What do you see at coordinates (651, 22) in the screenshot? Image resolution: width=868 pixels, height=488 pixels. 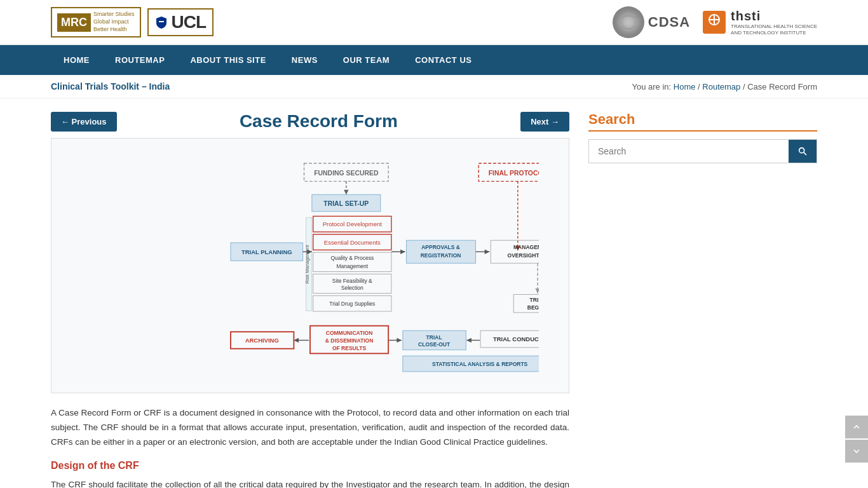 I see `cdsa-logo: CDSA` at bounding box center [651, 22].